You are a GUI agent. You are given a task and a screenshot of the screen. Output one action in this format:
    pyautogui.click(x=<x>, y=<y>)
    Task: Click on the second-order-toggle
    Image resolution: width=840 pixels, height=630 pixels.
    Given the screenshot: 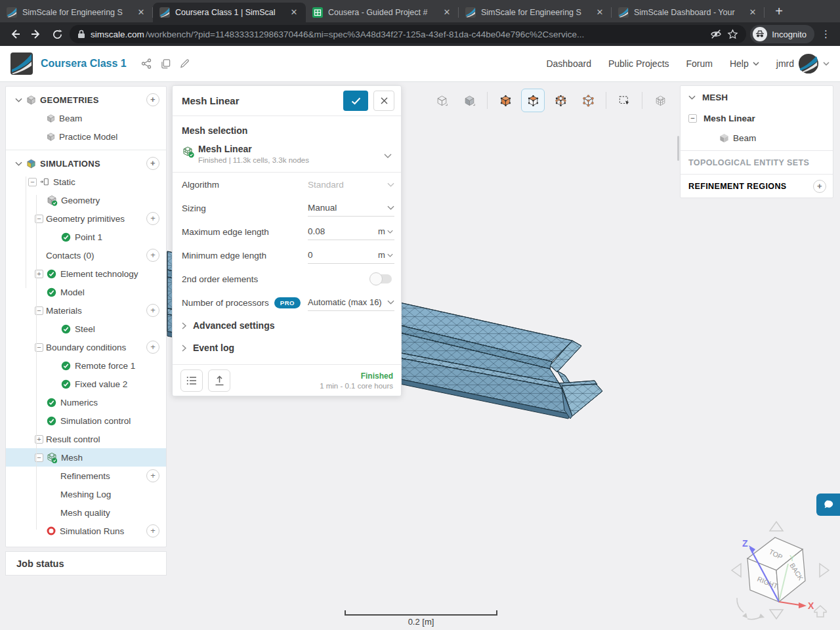 What is the action you would take?
    pyautogui.click(x=381, y=279)
    